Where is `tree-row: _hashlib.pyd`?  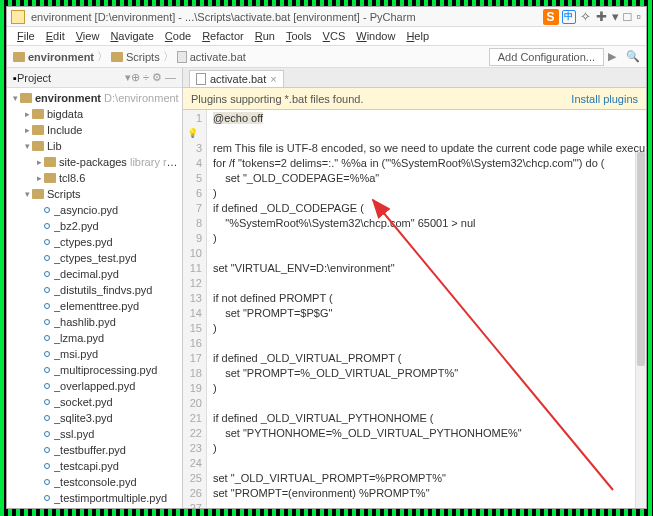
tree-row: _hashlib.pyd is located at coordinates (94, 322).